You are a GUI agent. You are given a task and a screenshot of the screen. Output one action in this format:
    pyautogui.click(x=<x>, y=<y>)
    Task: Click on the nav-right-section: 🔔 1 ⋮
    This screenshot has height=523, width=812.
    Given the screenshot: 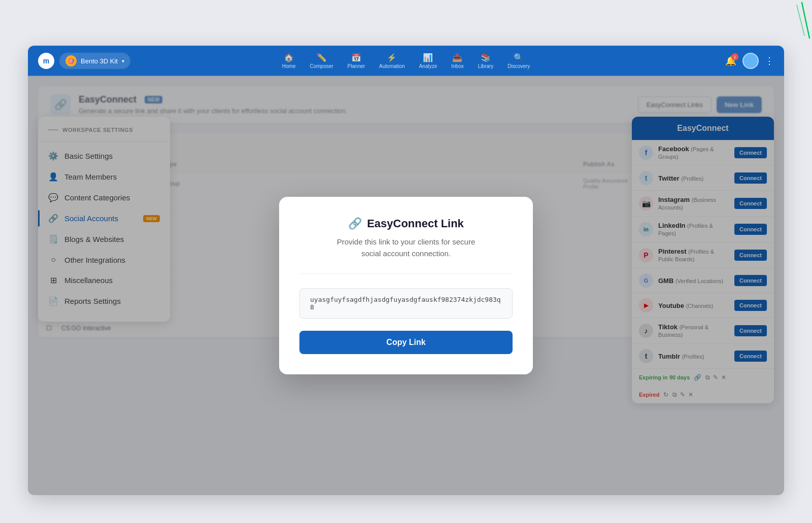 What is the action you would take?
    pyautogui.click(x=750, y=61)
    